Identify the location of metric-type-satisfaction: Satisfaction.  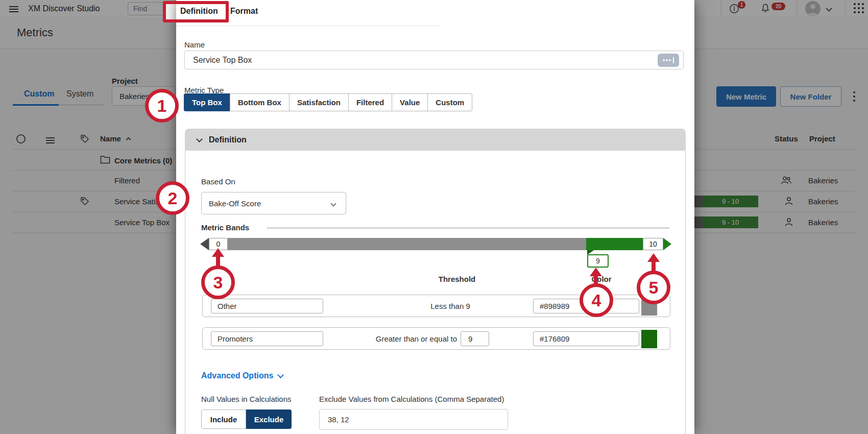
(319, 102).